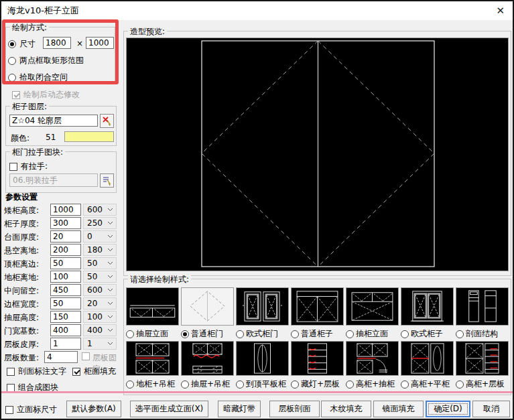 The height and width of the screenshot is (420, 514). What do you see at coordinates (61, 357) in the screenshot?
I see `shelf-count-input` at bounding box center [61, 357].